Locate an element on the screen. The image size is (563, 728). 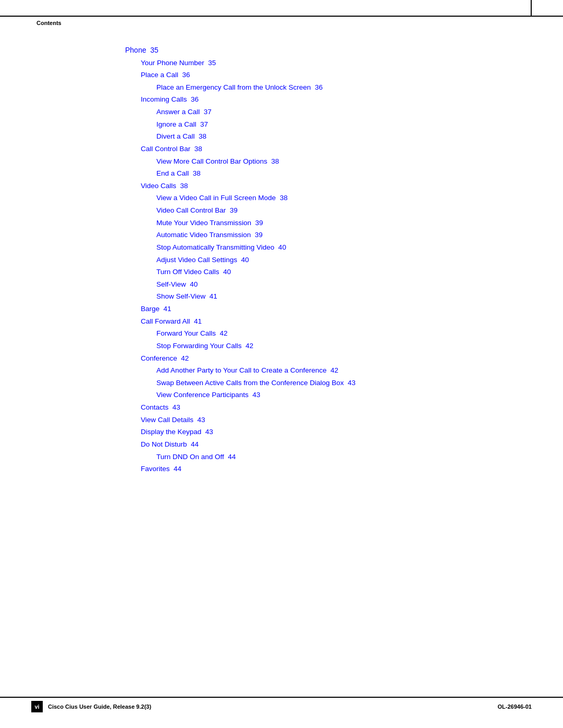
toc-entry-28: View Conference Participants 43 is located at coordinates (336, 395).